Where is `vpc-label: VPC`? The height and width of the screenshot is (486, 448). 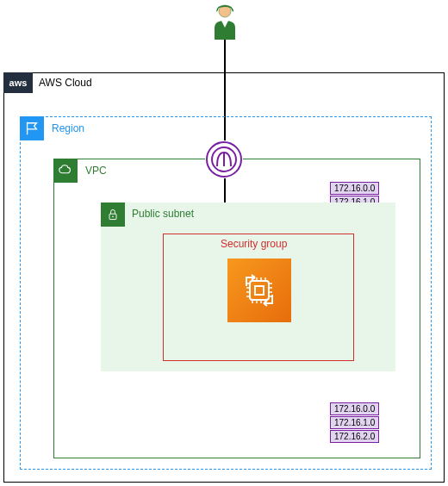 vpc-label: VPC is located at coordinates (96, 171).